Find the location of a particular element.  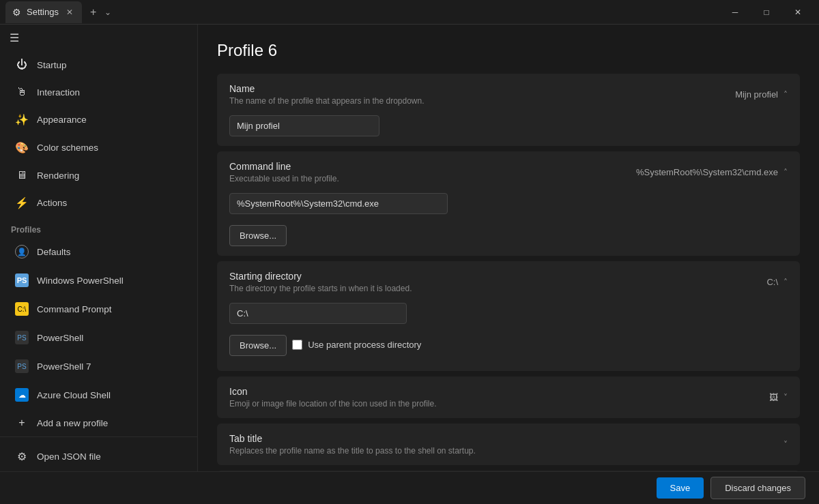

sidebar-item-label: Actions is located at coordinates (52, 203).